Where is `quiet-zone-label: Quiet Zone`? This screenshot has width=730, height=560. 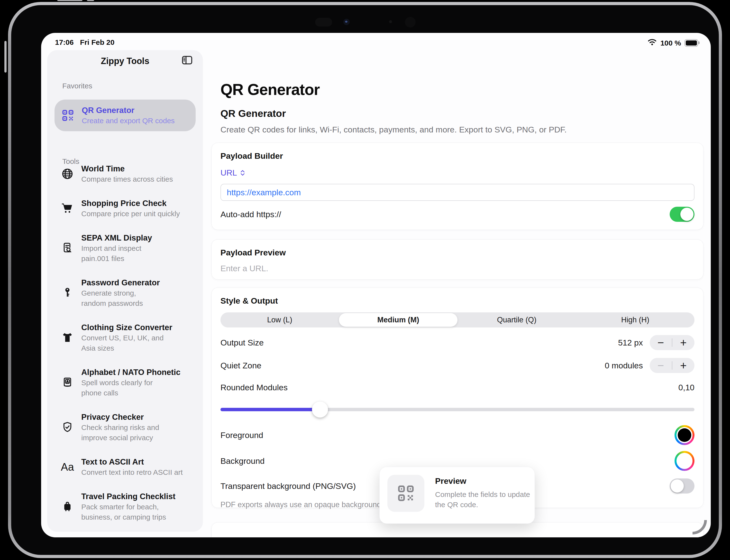
quiet-zone-label: Quiet Zone is located at coordinates (241, 366).